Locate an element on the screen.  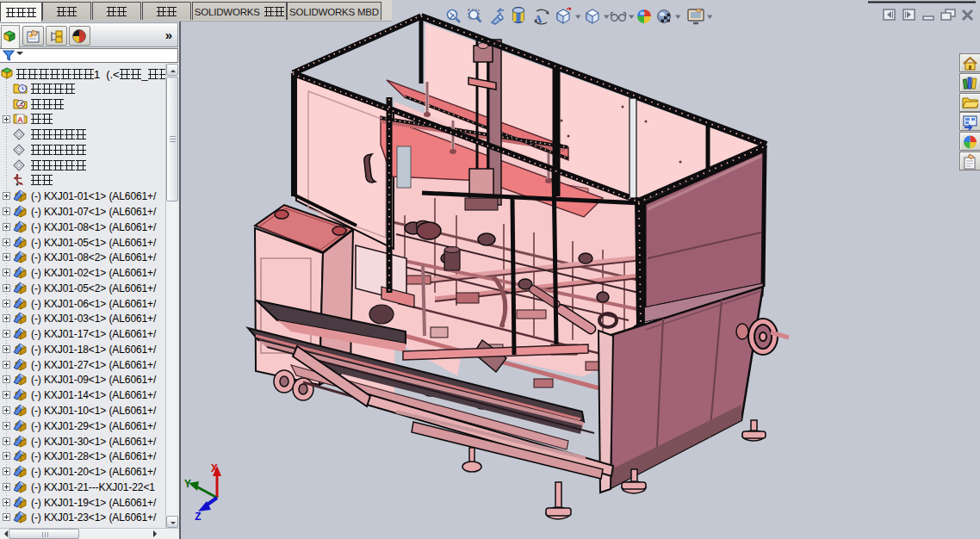
svg-text: Z is located at coordinates (198, 517).